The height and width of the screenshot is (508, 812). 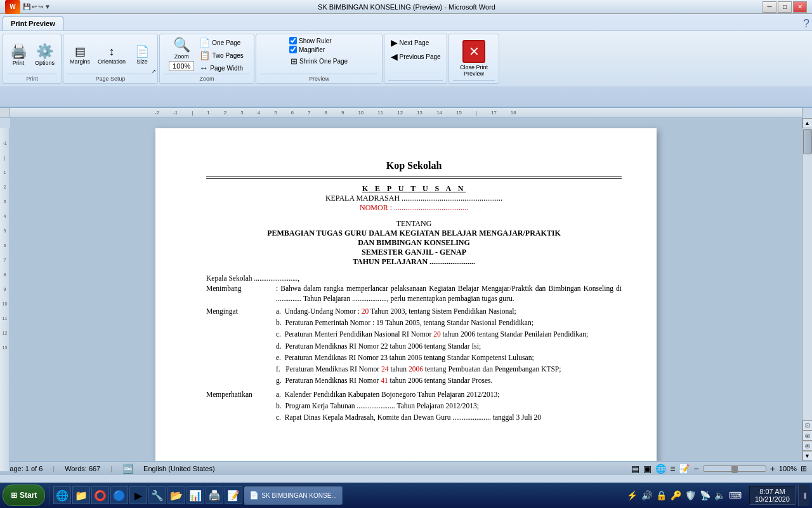 What do you see at coordinates (647, 495) in the screenshot?
I see `tray-icon-2: 🔊` at bounding box center [647, 495].